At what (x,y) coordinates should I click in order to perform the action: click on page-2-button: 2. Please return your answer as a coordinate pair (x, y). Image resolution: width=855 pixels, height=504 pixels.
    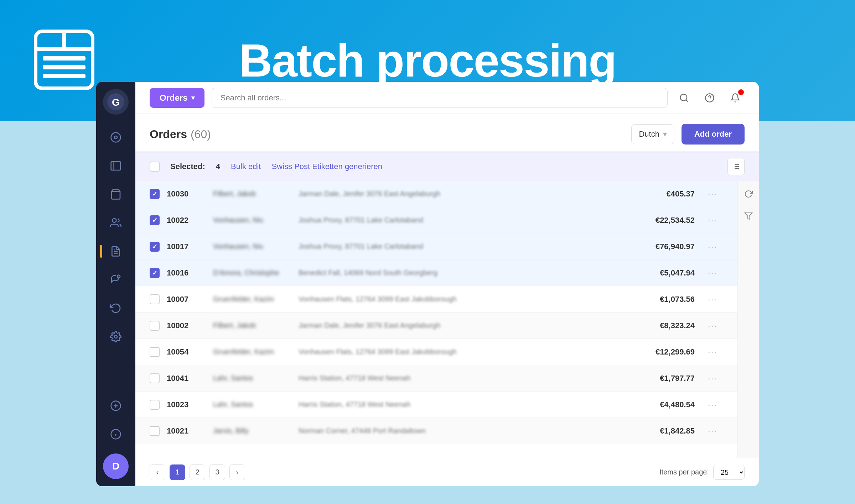
    Looking at the image, I should click on (197, 472).